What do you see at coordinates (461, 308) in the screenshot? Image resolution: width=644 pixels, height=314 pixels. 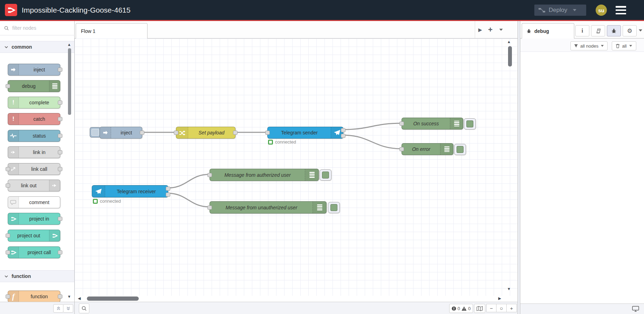 I see `notifications-badge: 0 0` at bounding box center [461, 308].